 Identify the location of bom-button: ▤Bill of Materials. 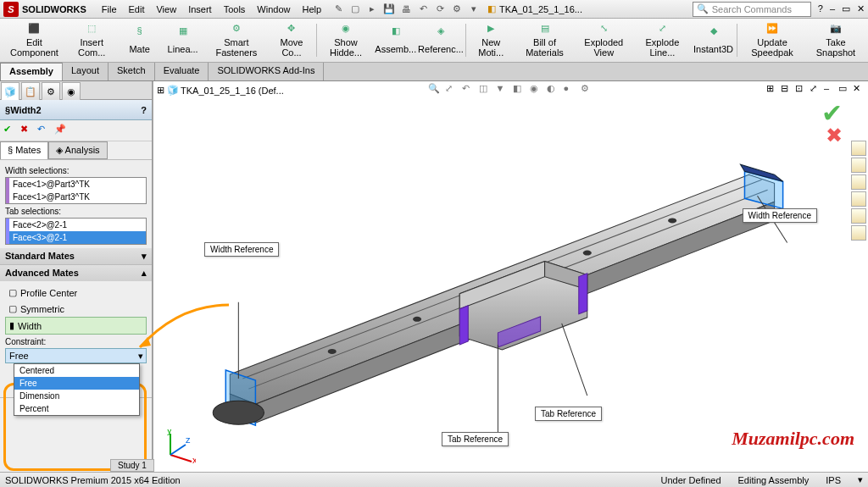
(545, 41).